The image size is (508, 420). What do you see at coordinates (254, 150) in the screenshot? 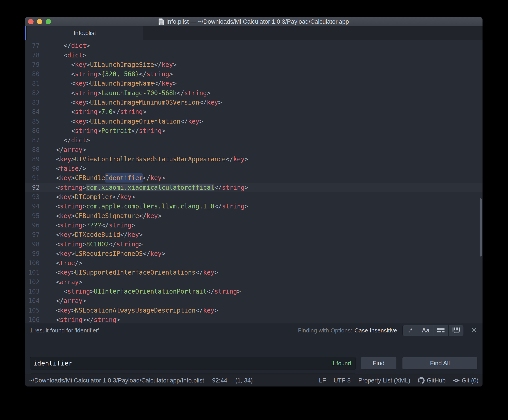
I see `code-line-88: 88</array>` at bounding box center [254, 150].